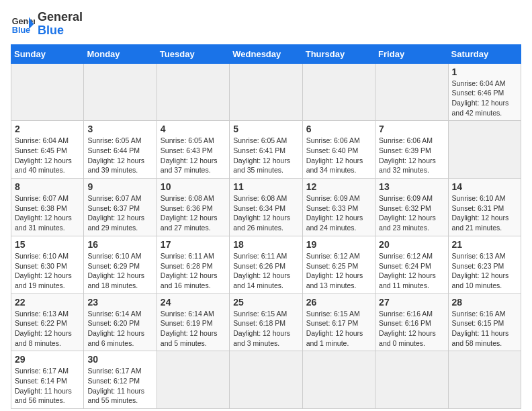 This screenshot has height=411, width=532. Describe the element at coordinates (412, 322) in the screenshot. I see `calendar-day-cell: 27 Sunrise: 6:16 AMSunset: 6:16 PMDaylig…` at that location.